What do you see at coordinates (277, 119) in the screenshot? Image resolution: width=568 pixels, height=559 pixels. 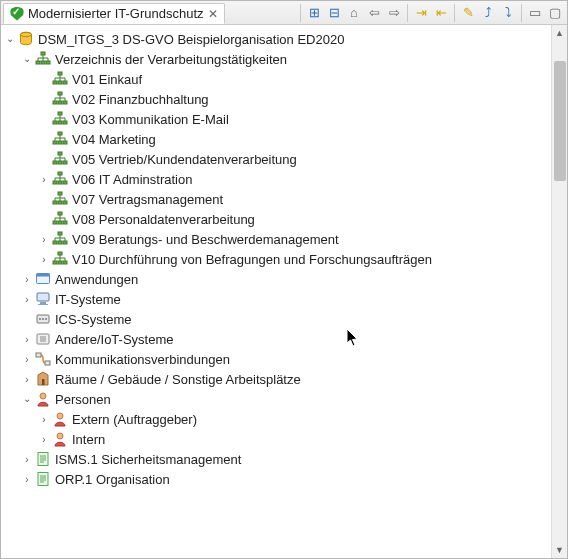 I see `tree-row: ·V03 Kommunikation E-Mail` at bounding box center [277, 119].